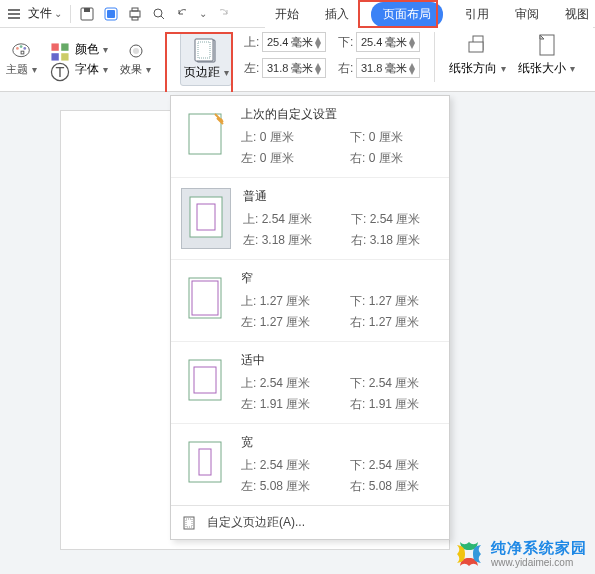  What do you see at coordinates (285, 42) in the screenshot?
I see `margin-top-spinner: 上: 25.4 毫米▴▾` at bounding box center [285, 42].